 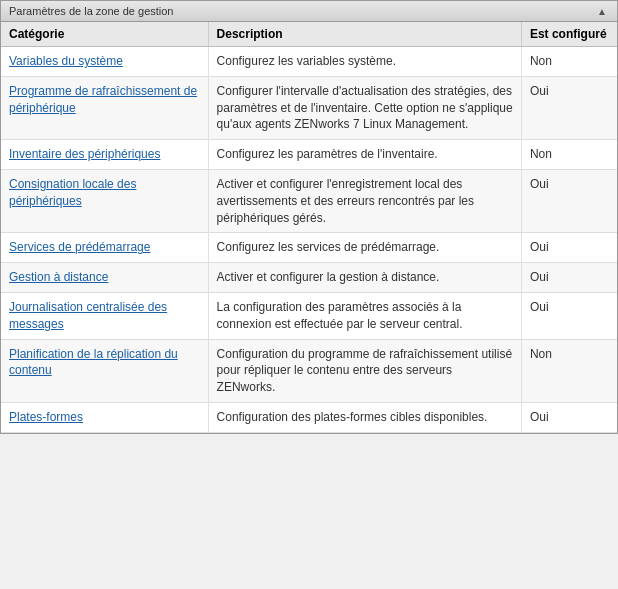 What do you see at coordinates (46, 417) in the screenshot?
I see `category-link: Plates-formes` at bounding box center [46, 417].